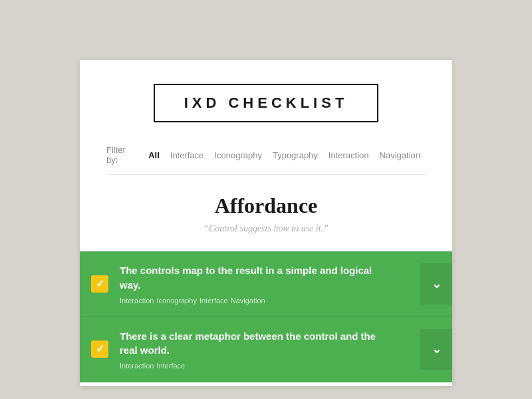 The width and height of the screenshot is (532, 399). I want to click on tag-interface-1: Interface, so click(214, 301).